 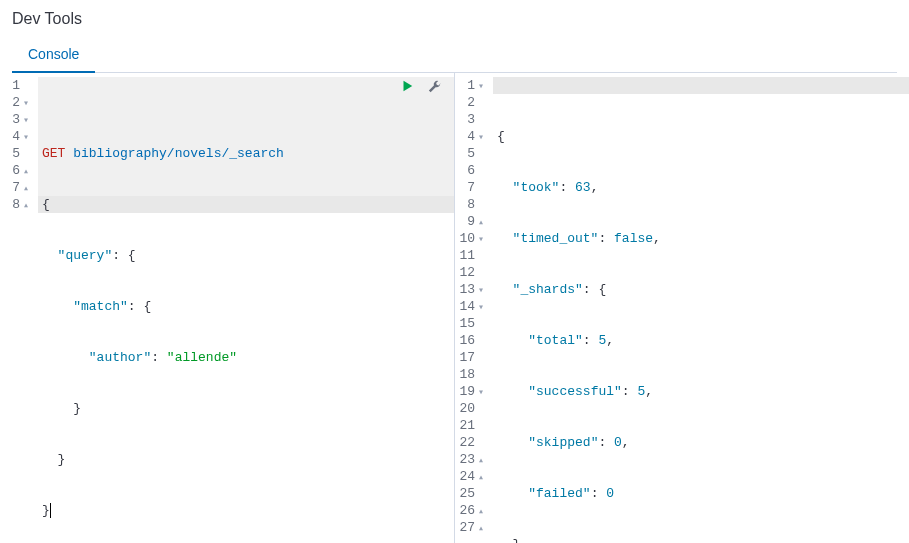 I want to click on tabs: Console, so click(x=454, y=54).